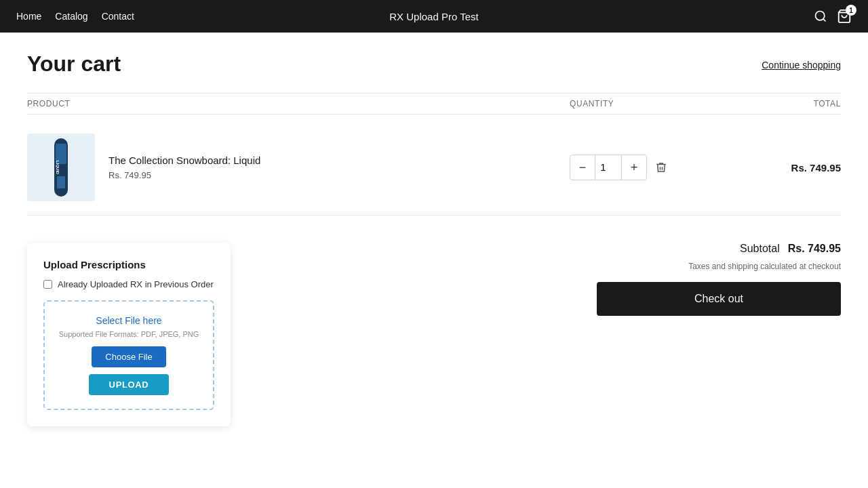 The height and width of the screenshot is (488, 868). I want to click on quantity-input, so click(608, 167).